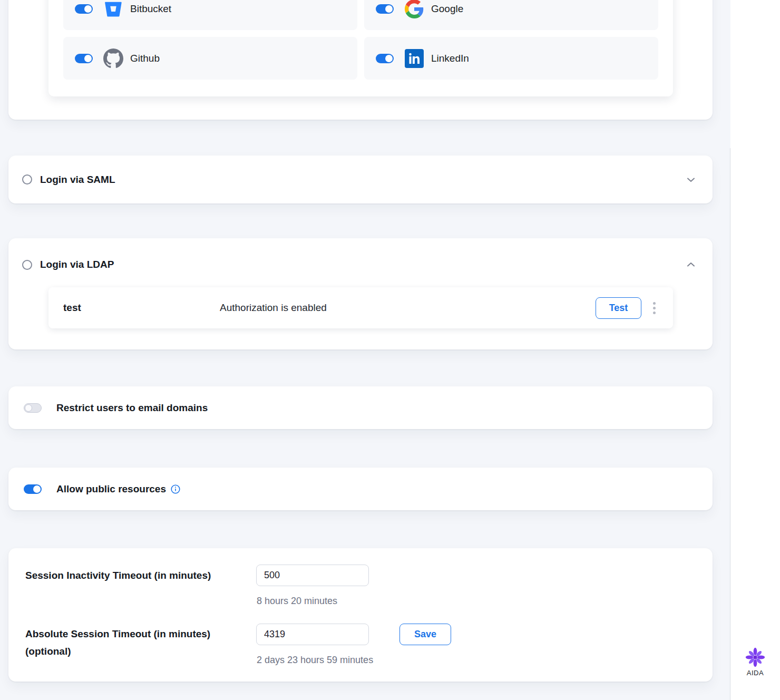 The width and height of the screenshot is (780, 700). I want to click on kebab-menu-icon, so click(654, 308).